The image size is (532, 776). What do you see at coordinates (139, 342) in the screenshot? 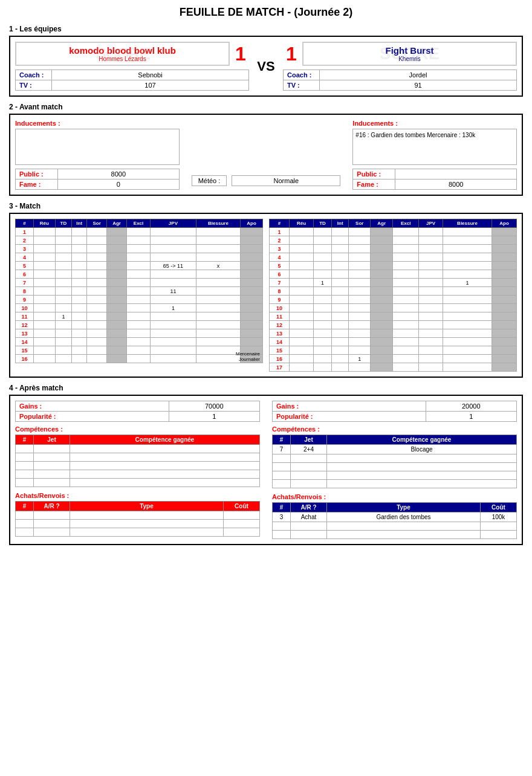
I see `table-row: 14` at bounding box center [139, 342].